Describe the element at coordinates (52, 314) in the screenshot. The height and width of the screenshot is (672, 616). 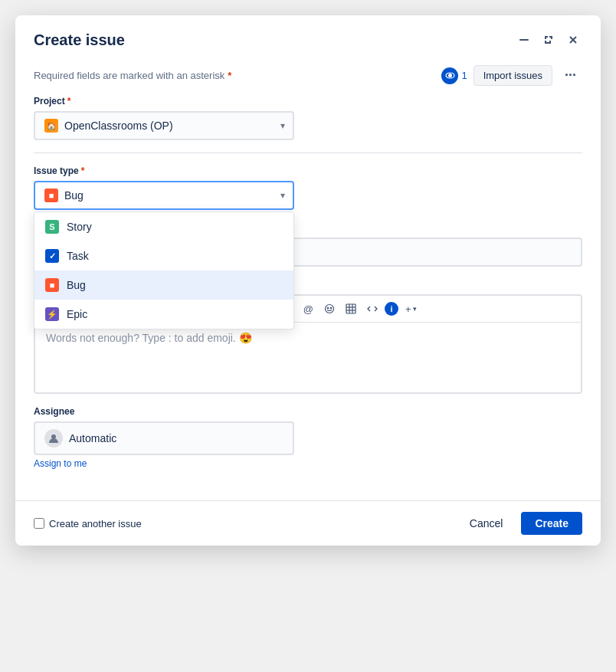
I see `epic-icon: ⚡` at that location.